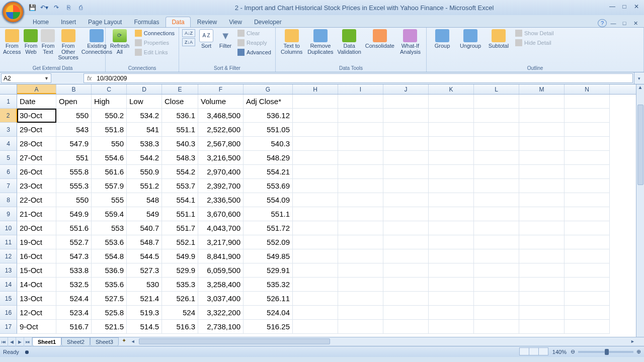 Image resolution: width=644 pixels, height=362 pixels. Describe the element at coordinates (9, 116) in the screenshot. I see `row-header-2: 2` at that location.